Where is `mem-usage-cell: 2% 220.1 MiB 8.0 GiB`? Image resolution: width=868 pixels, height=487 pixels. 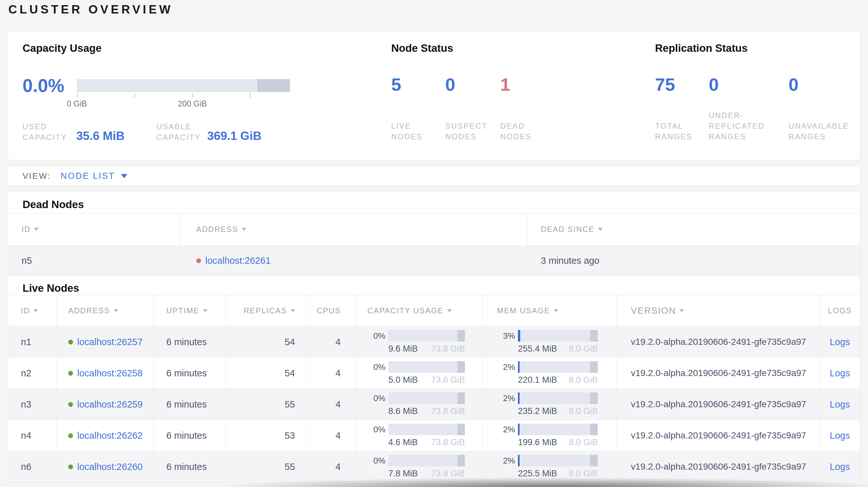 mem-usage-cell: 2% 220.1 MiB 8.0 GiB is located at coordinates (550, 373).